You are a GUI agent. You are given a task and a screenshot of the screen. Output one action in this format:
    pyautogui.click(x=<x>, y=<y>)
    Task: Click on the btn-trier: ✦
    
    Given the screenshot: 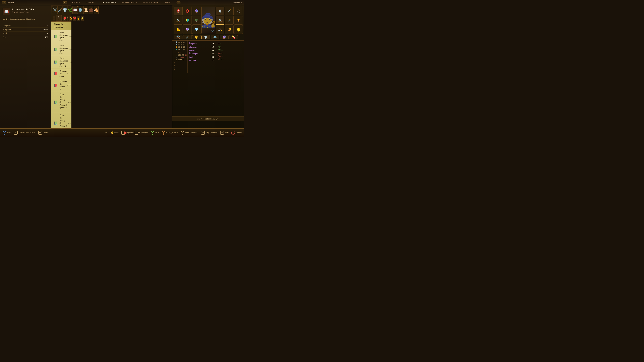 What is the action you would take?
    pyautogui.click(x=152, y=133)
    